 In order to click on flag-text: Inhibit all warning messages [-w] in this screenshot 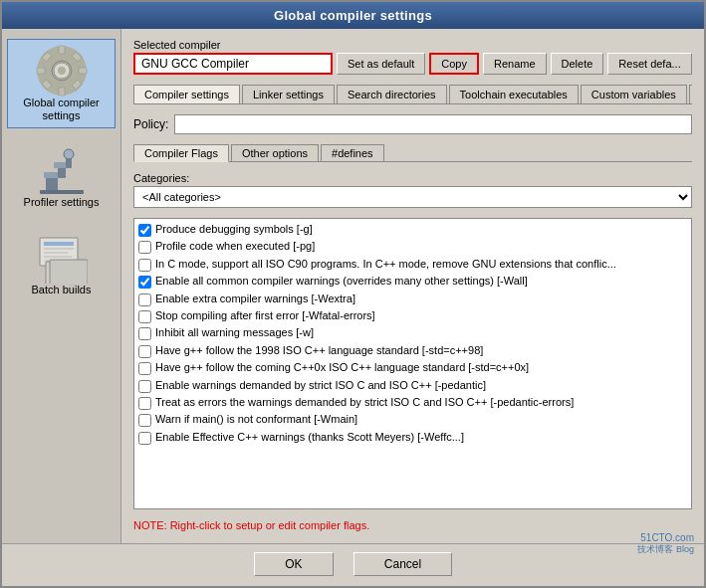, I will do `click(235, 332)`.